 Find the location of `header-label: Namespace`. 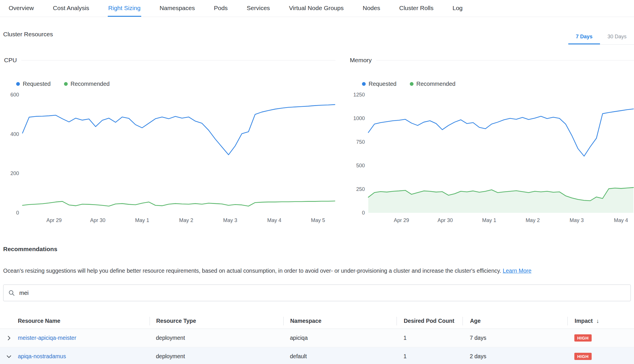

header-label: Namespace is located at coordinates (306, 321).